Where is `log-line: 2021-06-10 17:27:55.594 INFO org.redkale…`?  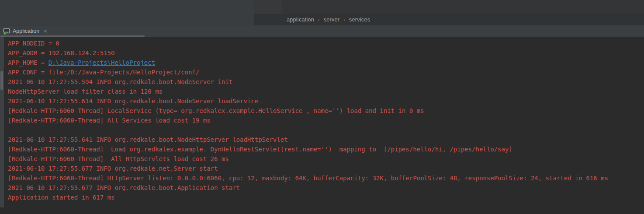
log-line: 2021-06-10 17:27:55.594 INFO org.redkale… is located at coordinates (308, 82).